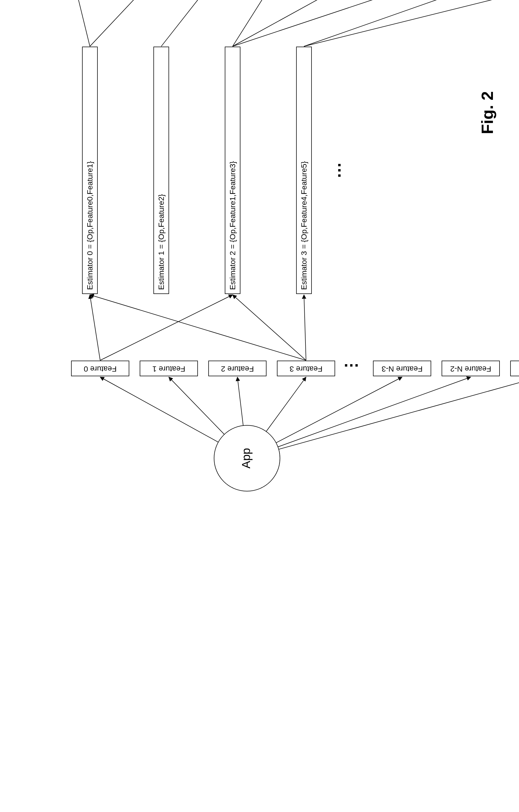 The height and width of the screenshot is (812, 519). Describe the element at coordinates (90, 226) in the screenshot. I see `estimator-label: Estimator 0 = {Op,Feature0,Feature1}` at that location.